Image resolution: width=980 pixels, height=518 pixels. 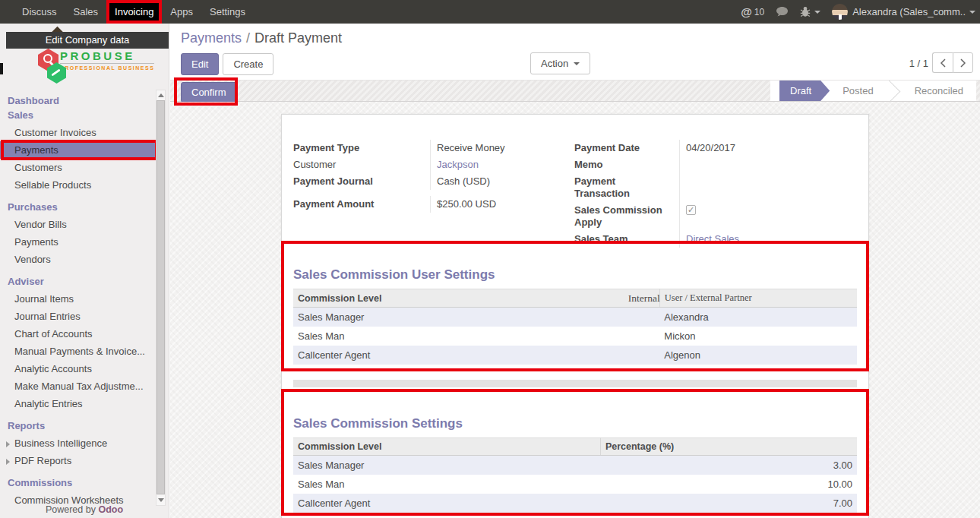 What do you see at coordinates (805, 91) in the screenshot?
I see `statusbar-state-draft: Draft` at bounding box center [805, 91].